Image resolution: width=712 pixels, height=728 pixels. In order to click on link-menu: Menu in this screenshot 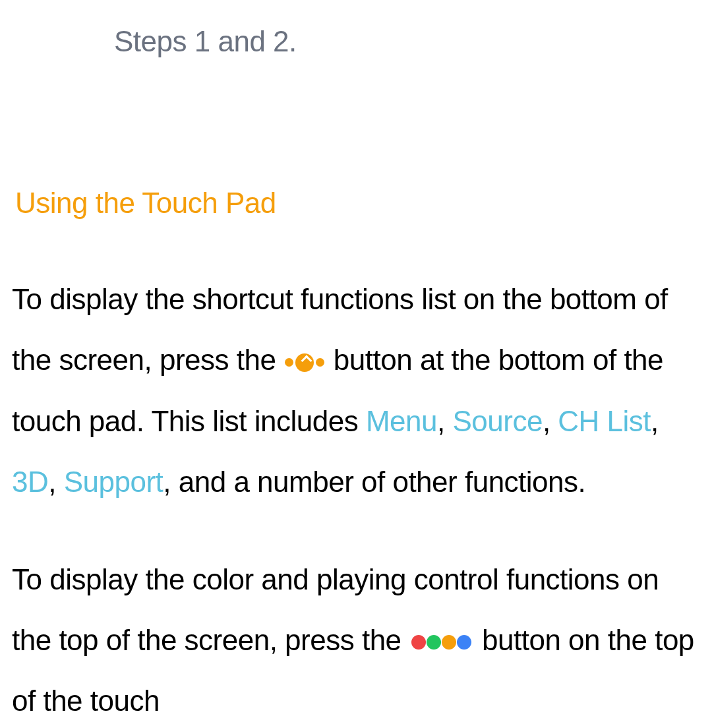, I will do `click(401, 421)`.